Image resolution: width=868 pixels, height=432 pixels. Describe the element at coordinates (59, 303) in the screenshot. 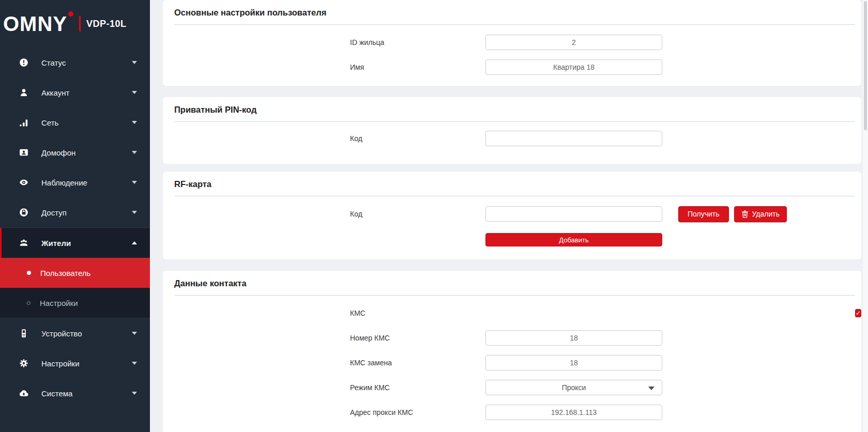

I see `sidebar-subitem-label: Настройки` at that location.